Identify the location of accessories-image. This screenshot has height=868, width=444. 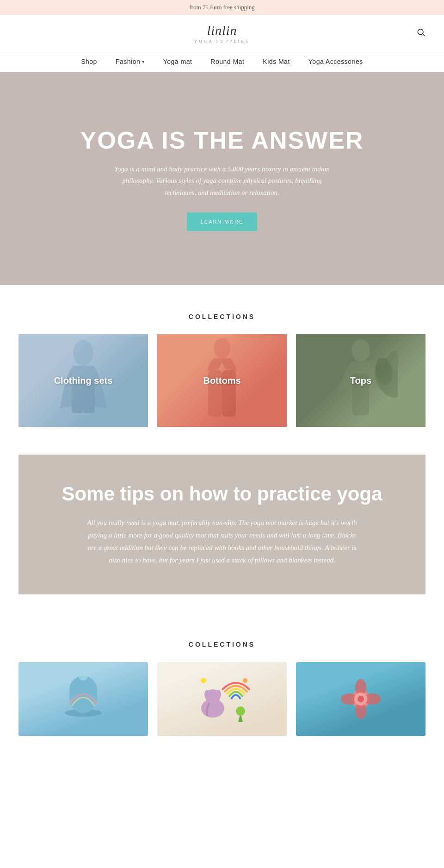
(361, 699).